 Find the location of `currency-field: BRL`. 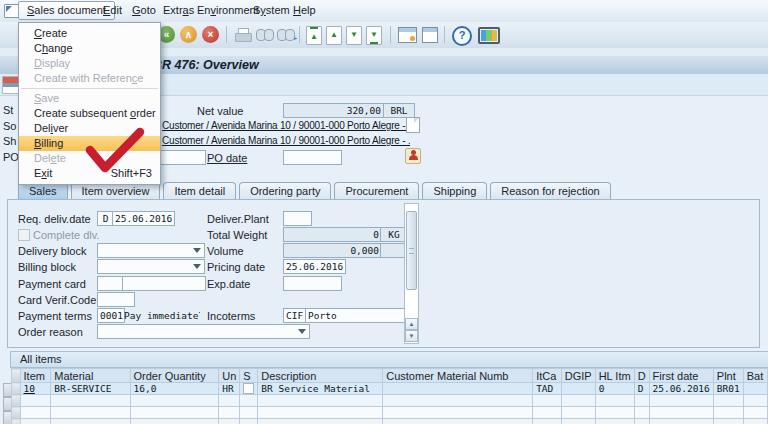

currency-field: BRL is located at coordinates (399, 110).